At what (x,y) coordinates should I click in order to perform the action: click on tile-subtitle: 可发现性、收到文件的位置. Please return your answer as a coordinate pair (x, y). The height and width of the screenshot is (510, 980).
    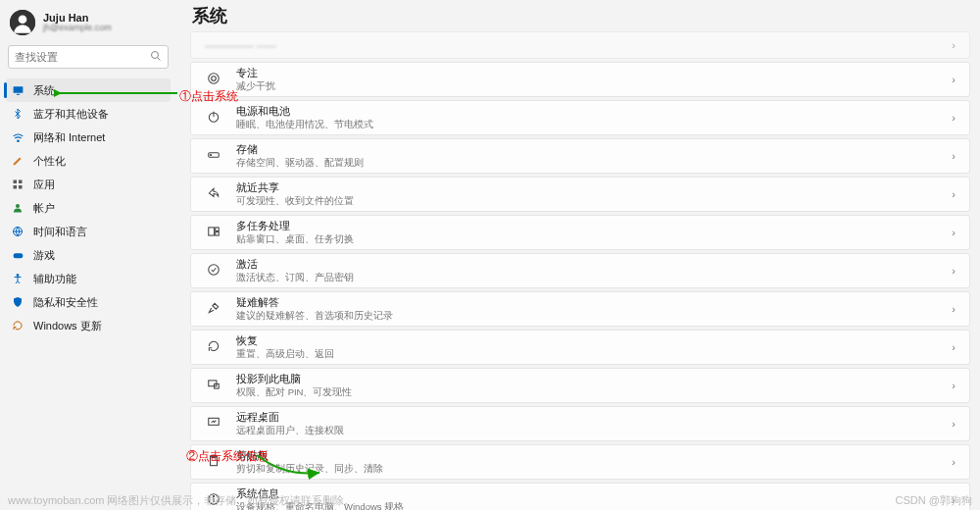
    Looking at the image, I should click on (295, 201).